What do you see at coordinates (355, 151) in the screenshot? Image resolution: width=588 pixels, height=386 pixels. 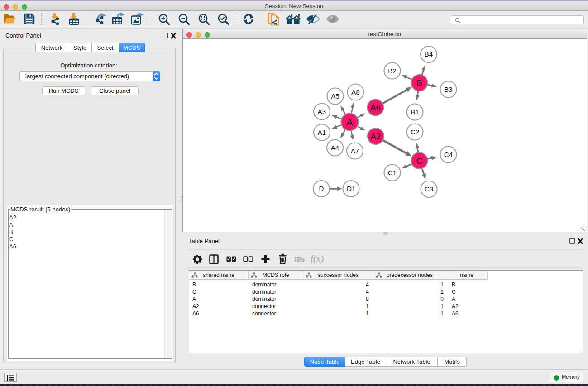 I see `svg-text: A7` at bounding box center [355, 151].